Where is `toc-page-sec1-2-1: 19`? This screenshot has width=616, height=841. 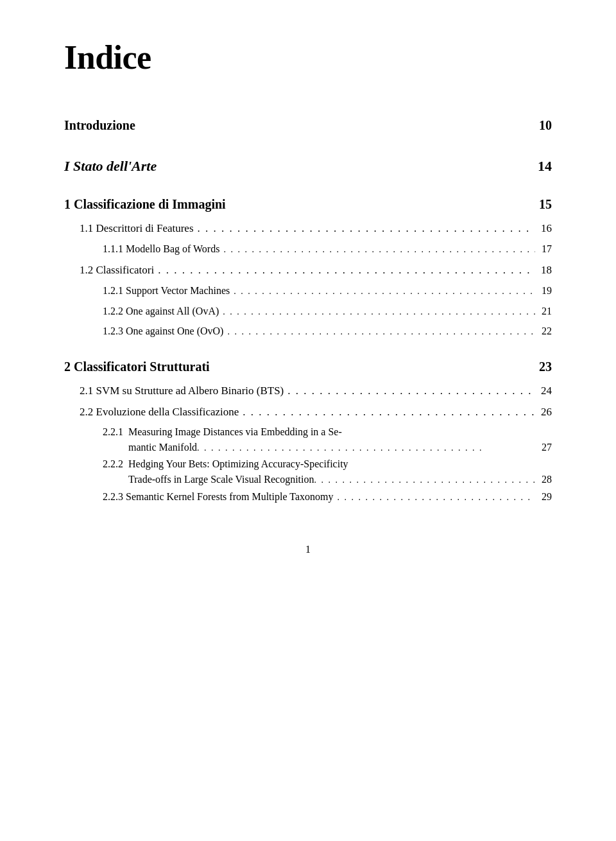 toc-page-sec1-2-1: 19 is located at coordinates (547, 291).